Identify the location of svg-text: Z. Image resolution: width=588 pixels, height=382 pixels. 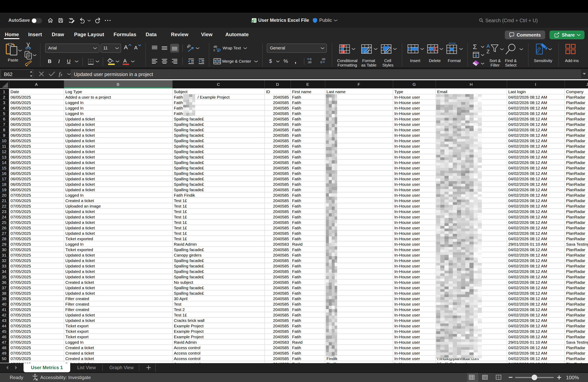
(488, 51).